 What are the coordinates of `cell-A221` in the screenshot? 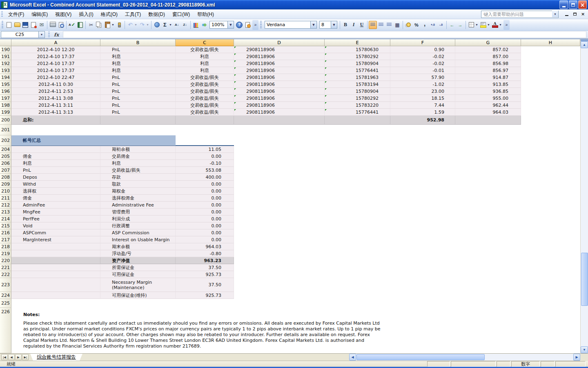 It's located at (56, 267).